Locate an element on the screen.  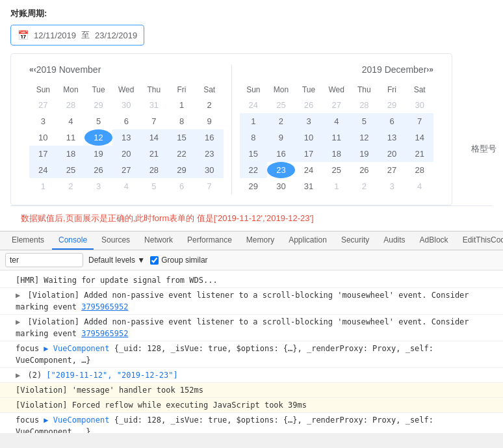
tab-performance: Performance is located at coordinates (209, 241).